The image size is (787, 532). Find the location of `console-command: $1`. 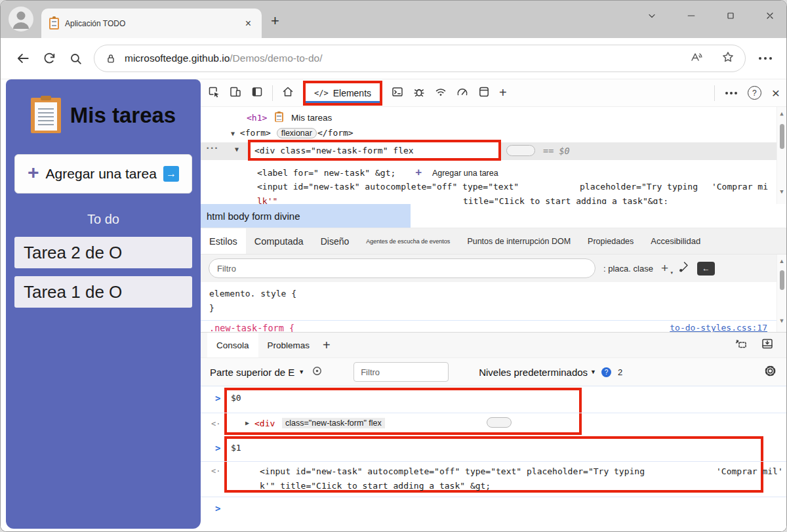

console-command: $1 is located at coordinates (236, 447).